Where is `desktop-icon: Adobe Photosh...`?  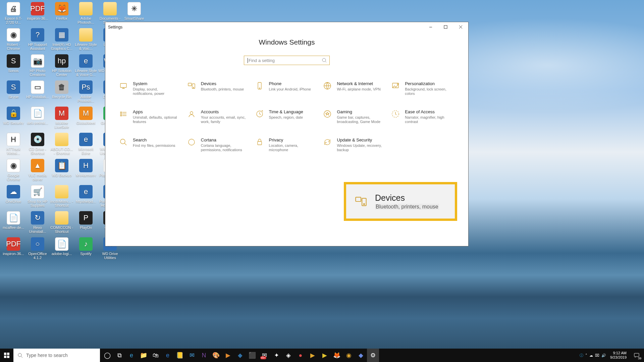
desktop-icon: Adobe Photosh... is located at coordinates (86, 14).